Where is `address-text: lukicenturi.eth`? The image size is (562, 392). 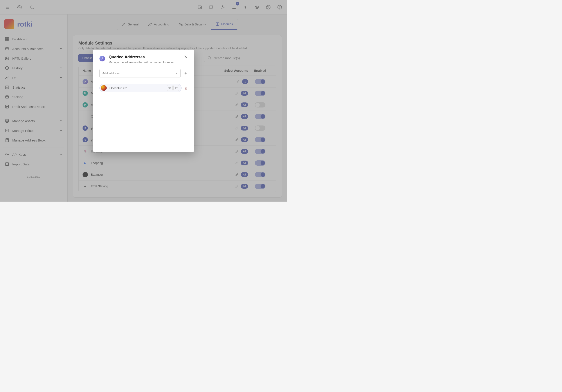
address-text: lukicenturi.eth is located at coordinates (137, 88).